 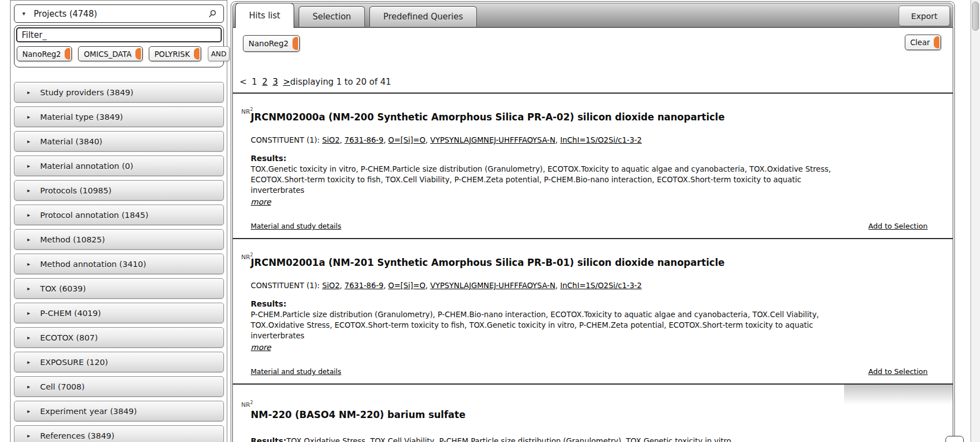 What do you see at coordinates (87, 166) in the screenshot?
I see `facet-label: Material annotation (0)` at bounding box center [87, 166].